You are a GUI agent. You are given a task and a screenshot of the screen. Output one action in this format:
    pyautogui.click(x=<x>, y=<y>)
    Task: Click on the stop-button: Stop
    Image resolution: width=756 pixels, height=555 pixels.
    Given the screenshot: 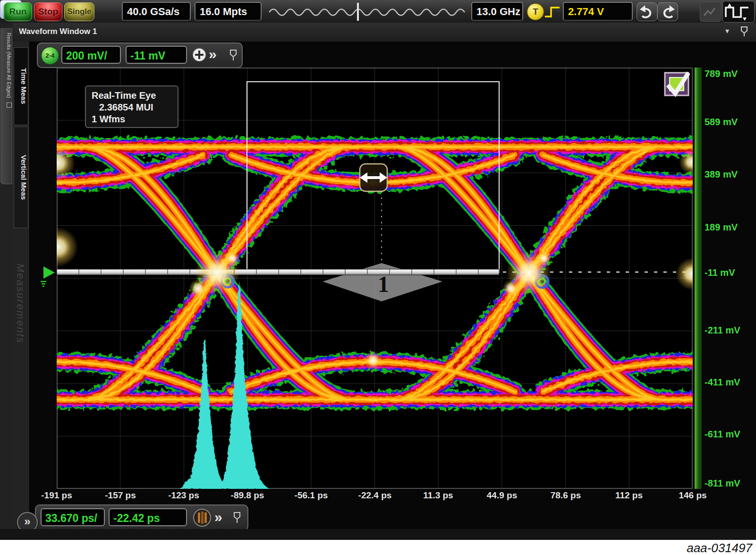 What is the action you would take?
    pyautogui.click(x=48, y=12)
    